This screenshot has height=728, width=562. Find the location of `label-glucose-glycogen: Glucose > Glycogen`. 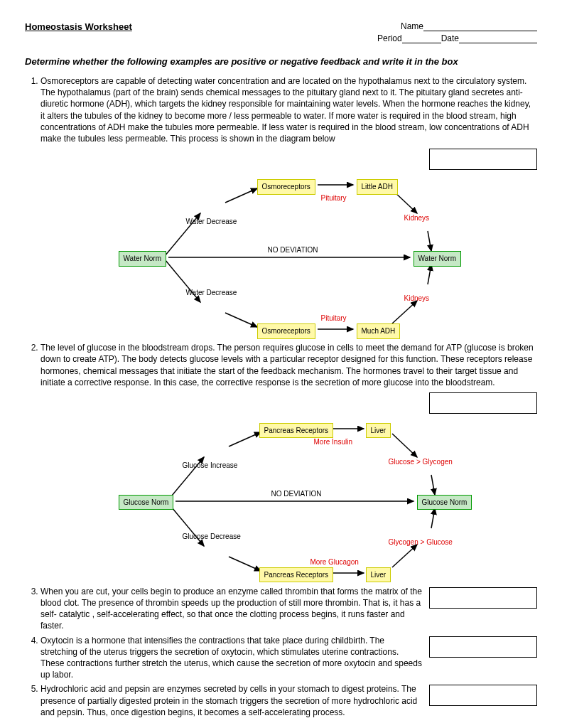

label-glucose-glycogen: Glucose > Glycogen is located at coordinates (421, 462).